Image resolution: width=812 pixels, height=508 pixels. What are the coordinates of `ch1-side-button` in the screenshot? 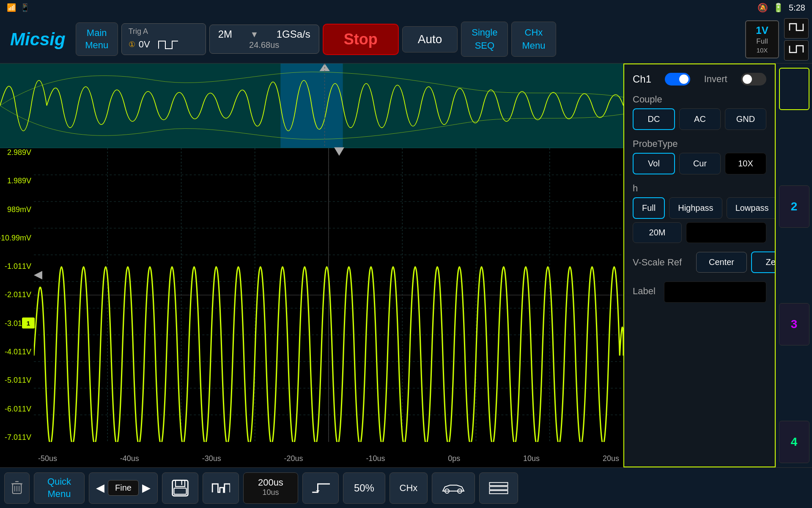 It's located at (794, 89).